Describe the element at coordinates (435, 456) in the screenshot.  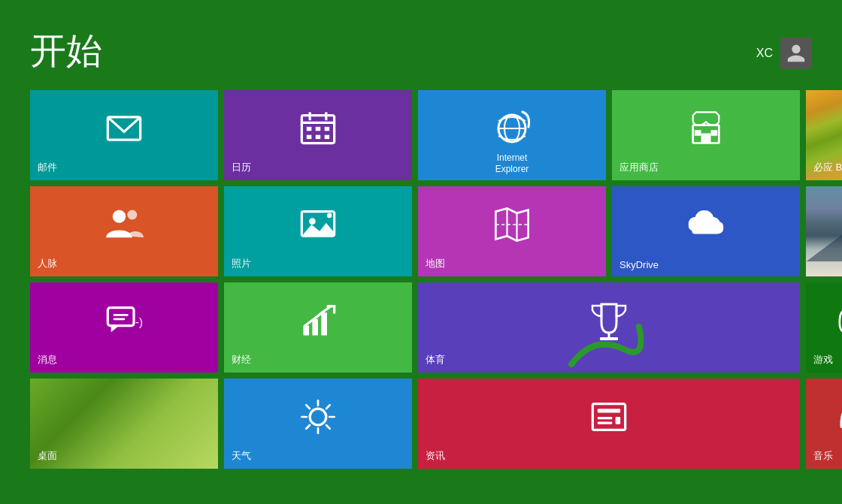
I see `tile-news-label: 资讯` at that location.